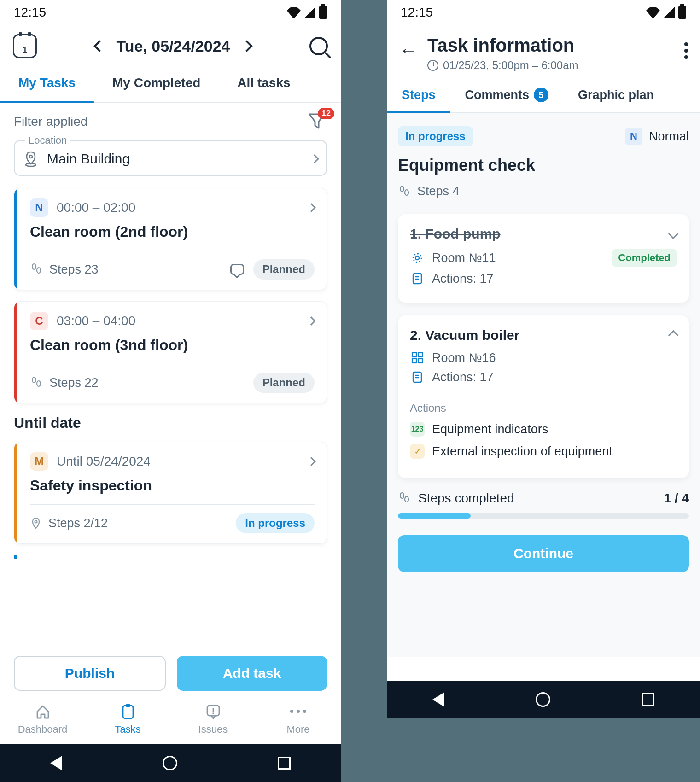 The width and height of the screenshot is (700, 782). What do you see at coordinates (170, 493) in the screenshot?
I see `task-card: M Until 05/24/2024 Safety inspection Ste…` at bounding box center [170, 493].